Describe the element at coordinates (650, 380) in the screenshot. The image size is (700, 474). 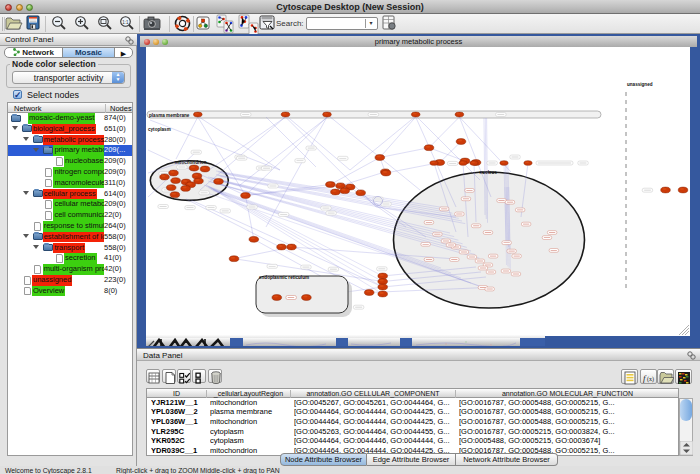
I see `svg-text: (x)` at that location.